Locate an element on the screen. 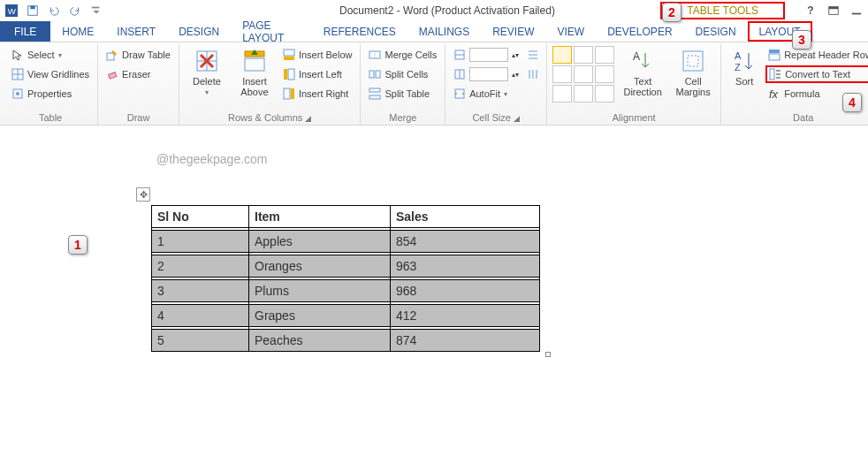  table-cell: 5 is located at coordinates (201, 341).